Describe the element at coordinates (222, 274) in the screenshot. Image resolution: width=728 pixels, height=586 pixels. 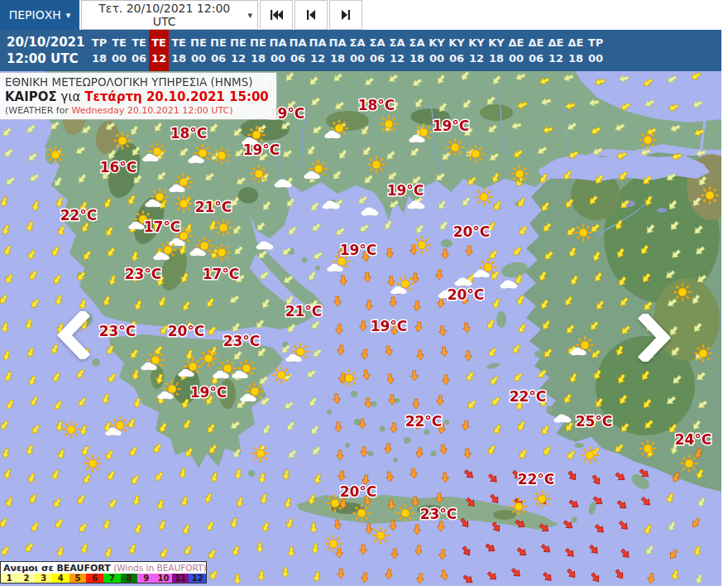
I see `temperature-label: 17°C` at that location.